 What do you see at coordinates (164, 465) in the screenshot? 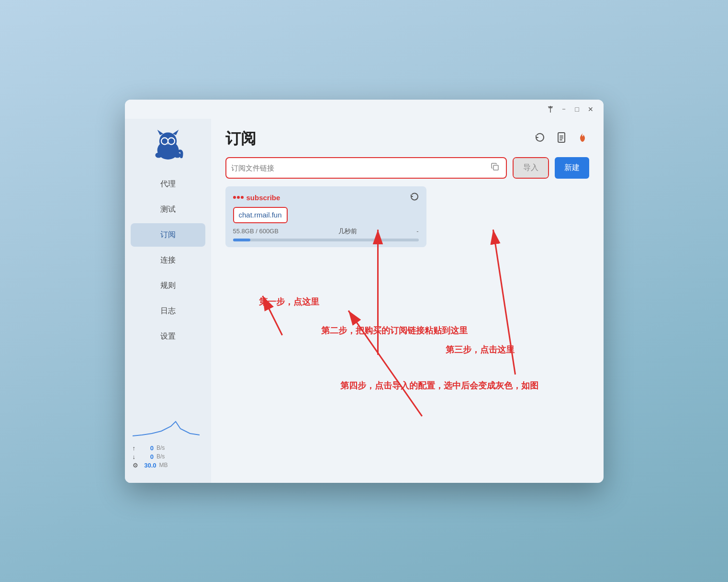
I see `memory-unit: MB` at bounding box center [164, 465].